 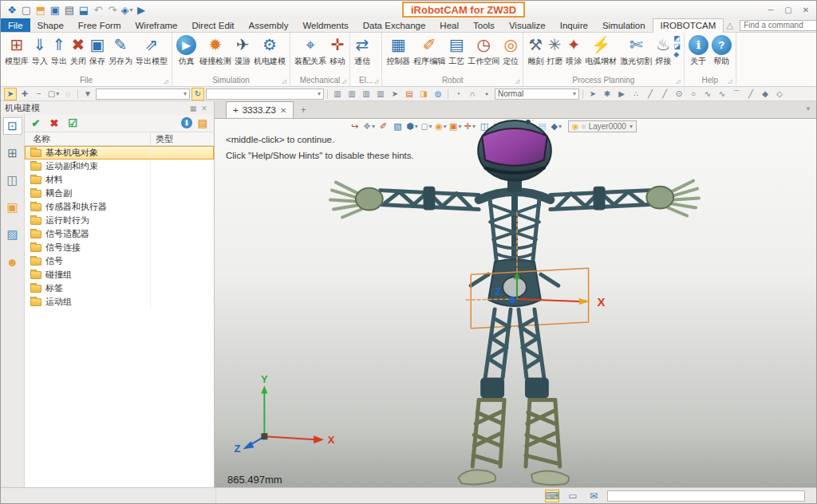 What do you see at coordinates (17, 50) in the screenshot?
I see `model-library-button: ⊞模型库` at bounding box center [17, 50].